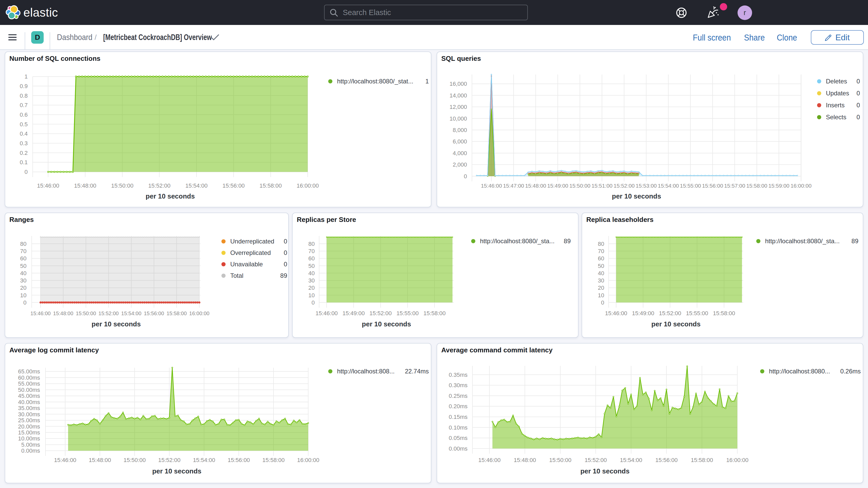 The height and width of the screenshot is (488, 868). I want to click on svg-text: 35.00ms, so click(29, 408).